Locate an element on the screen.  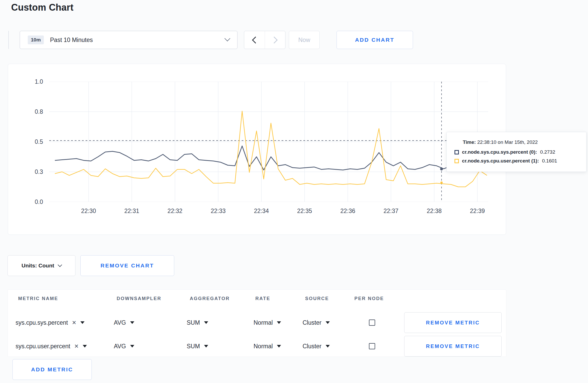
time-window-label: Past 10 Minutes is located at coordinates (72, 40).